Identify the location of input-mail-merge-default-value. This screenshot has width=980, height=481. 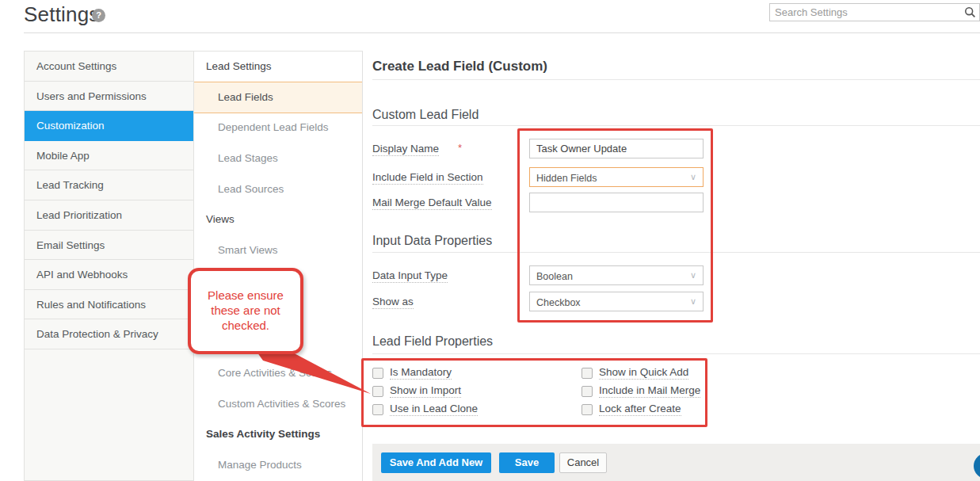
(616, 203).